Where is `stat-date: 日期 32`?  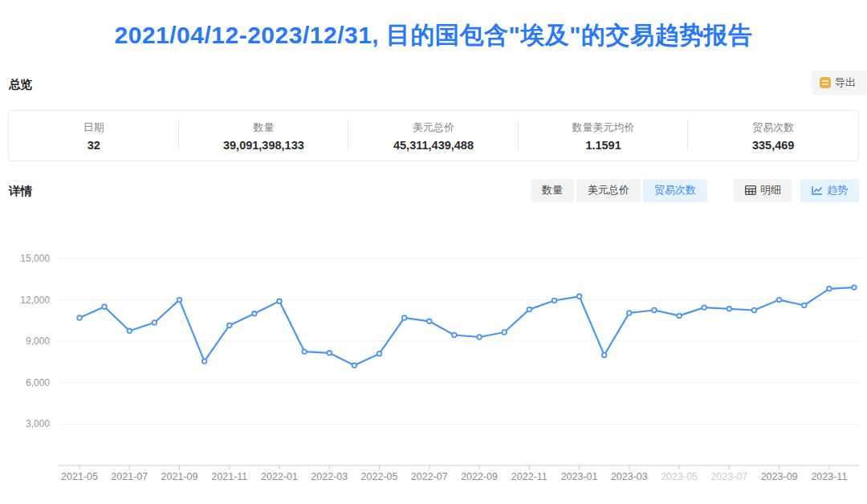
stat-date: 日期 32 is located at coordinates (94, 136).